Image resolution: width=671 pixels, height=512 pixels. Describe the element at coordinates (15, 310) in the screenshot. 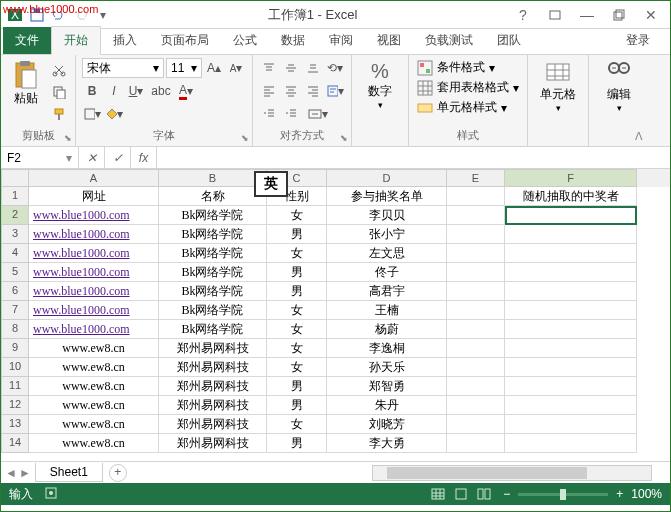

I see `row-header: 7` at that location.